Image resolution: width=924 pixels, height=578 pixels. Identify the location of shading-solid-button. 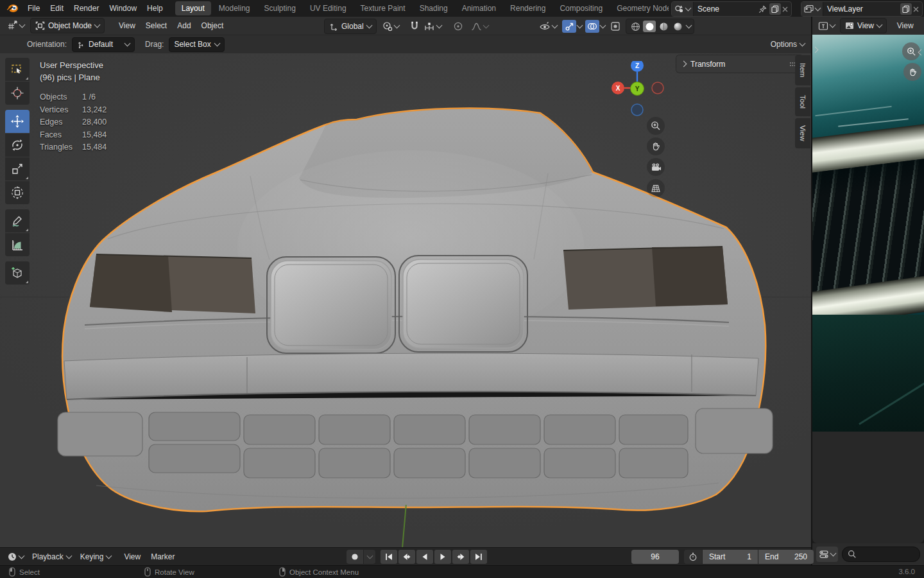
(649, 26).